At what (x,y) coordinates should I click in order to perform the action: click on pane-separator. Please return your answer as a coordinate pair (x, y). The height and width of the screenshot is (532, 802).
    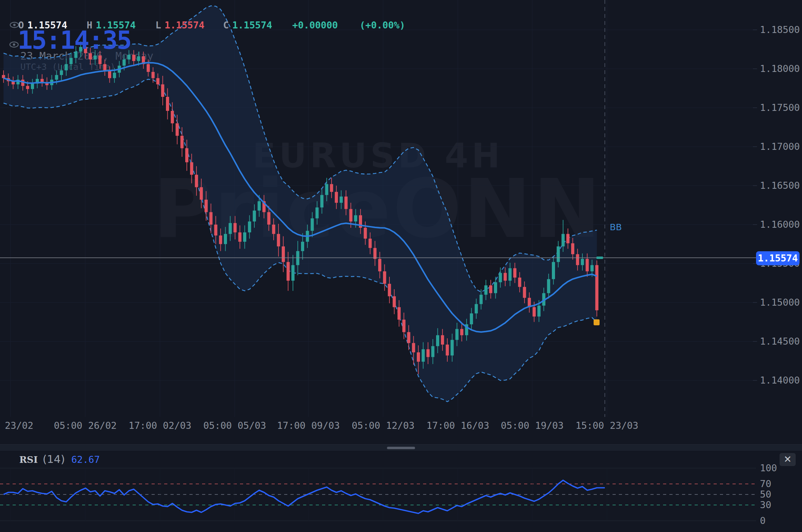
    Looking at the image, I should click on (401, 448).